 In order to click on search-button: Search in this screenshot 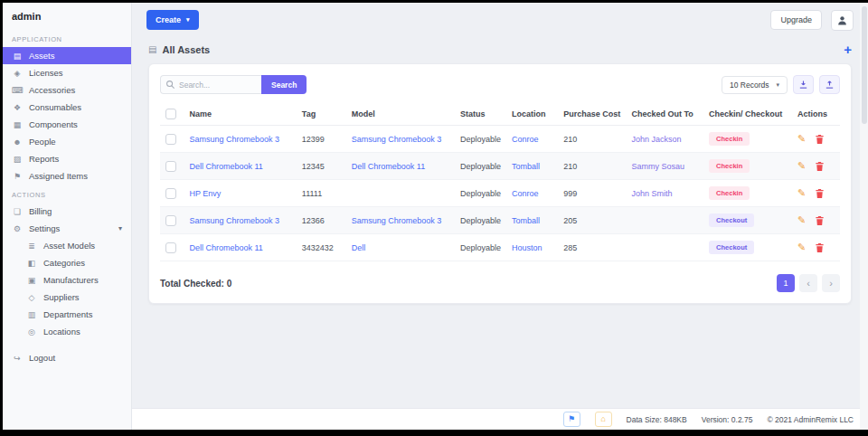, I will do `click(284, 85)`.